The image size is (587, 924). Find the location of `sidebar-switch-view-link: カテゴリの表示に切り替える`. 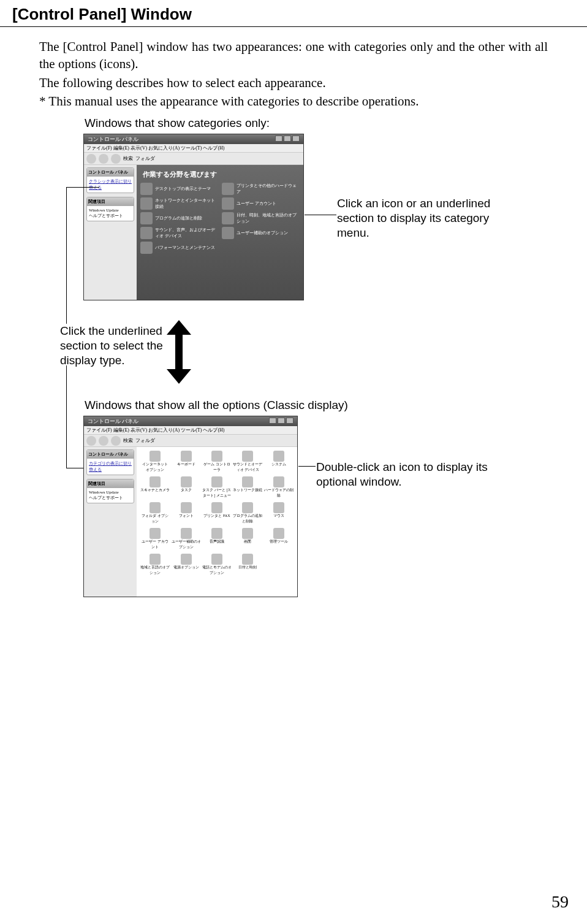

sidebar-switch-view-link: カテゴリの表示に切り替える is located at coordinates (110, 467).